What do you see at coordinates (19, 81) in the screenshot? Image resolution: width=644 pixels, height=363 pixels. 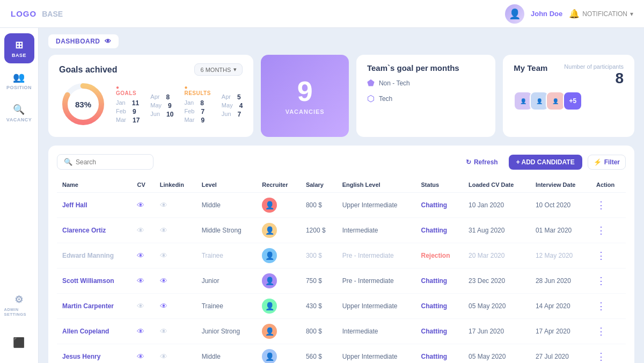 I see `sidebar-item-position: 👥 POSITION` at bounding box center [19, 81].